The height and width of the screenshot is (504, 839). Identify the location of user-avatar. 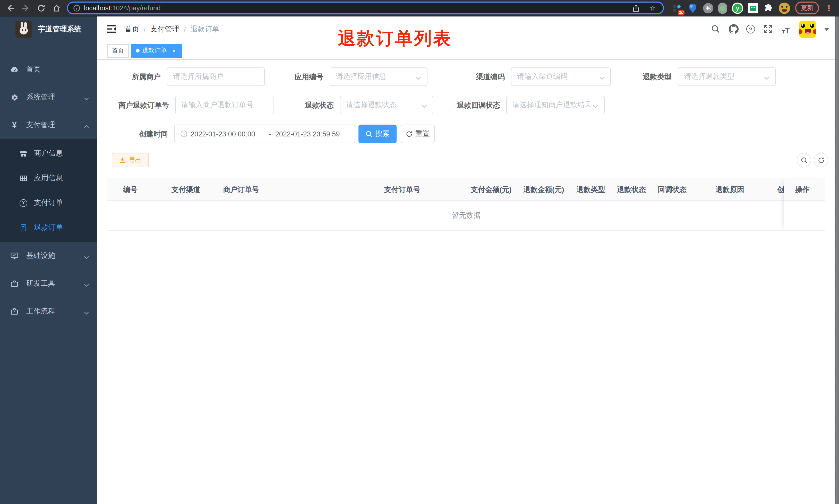
(808, 29).